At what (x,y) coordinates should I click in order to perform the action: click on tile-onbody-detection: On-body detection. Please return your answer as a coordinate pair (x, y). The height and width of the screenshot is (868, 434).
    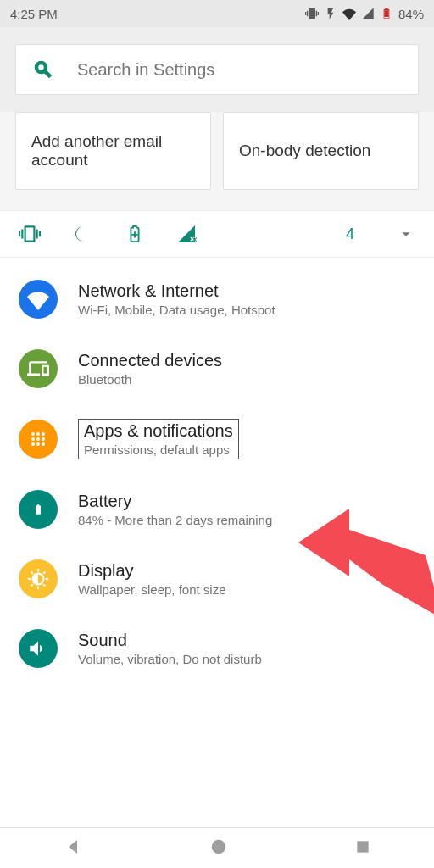
    Looking at the image, I should click on (320, 151).